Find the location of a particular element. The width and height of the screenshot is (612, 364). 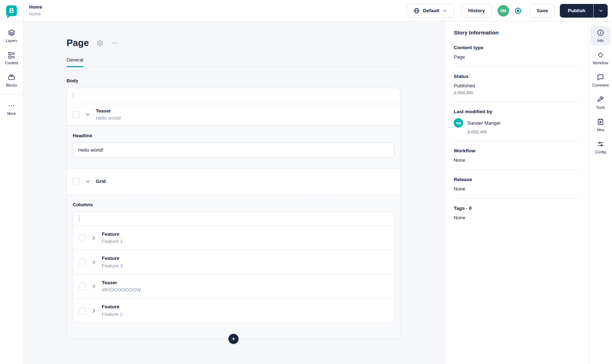

sidebar-item-content: Content is located at coordinates (12, 58).